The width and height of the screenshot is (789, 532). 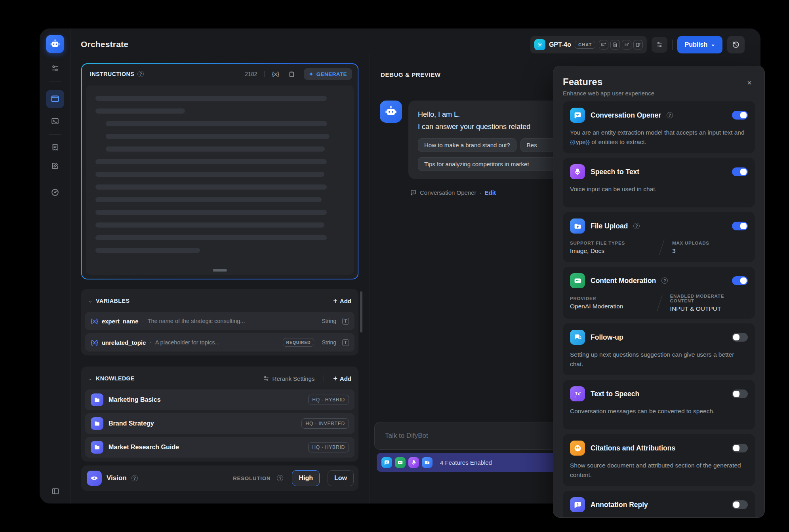 What do you see at coordinates (115, 378) in the screenshot?
I see `knowledge-title: KNOWLEDGE` at bounding box center [115, 378].